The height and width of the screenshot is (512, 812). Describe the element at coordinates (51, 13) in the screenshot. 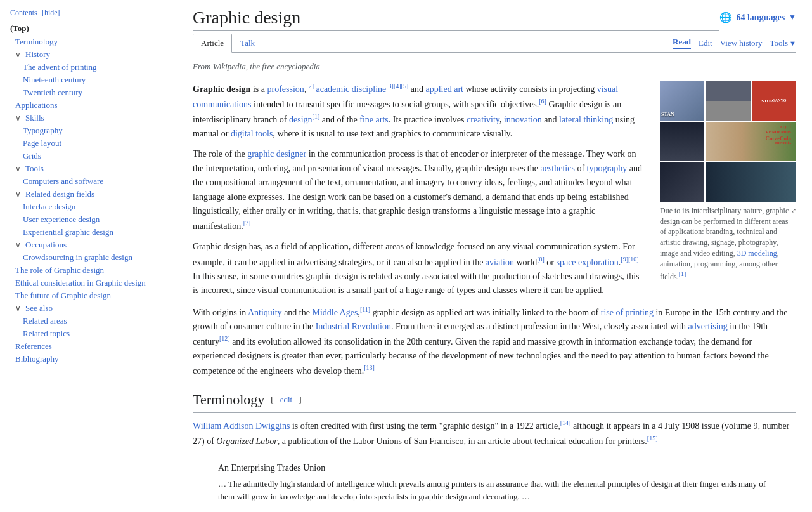

I see `toc-hide-link: [hide]` at that location.